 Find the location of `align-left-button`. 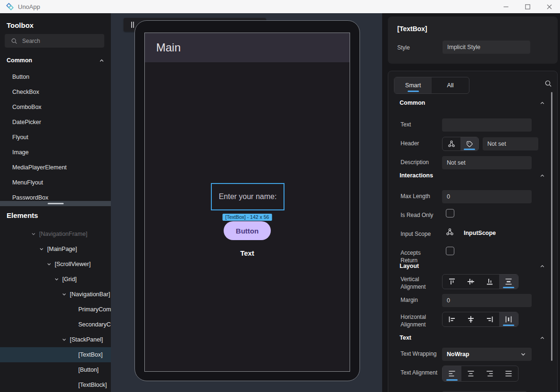

align-left-button is located at coordinates (452, 319).